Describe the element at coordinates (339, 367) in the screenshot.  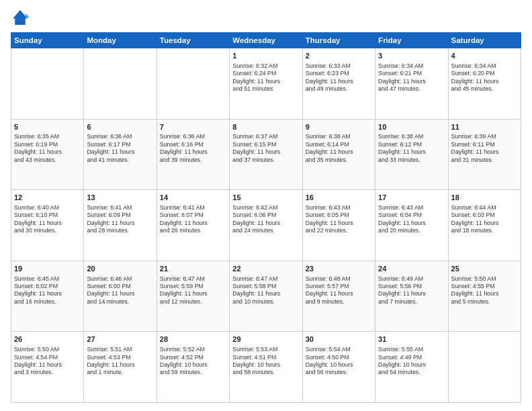
I see `day-cell: 30Sunrise: 5:54 AM Sunset: 4:50 PM Dayli…` at that location.